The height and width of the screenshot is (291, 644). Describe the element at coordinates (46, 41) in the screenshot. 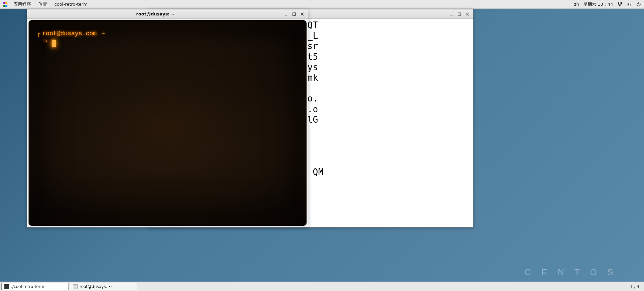

I see `prompt-arrow: └▸` at that location.